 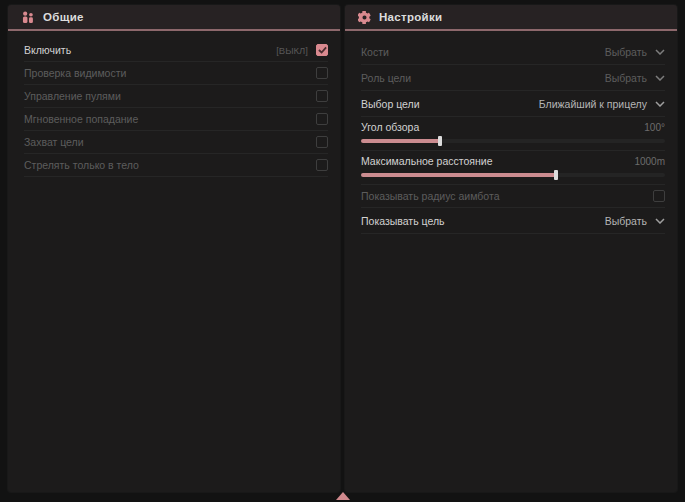 I want to click on row-max-distance-label: Максимальное расстояние, so click(x=426, y=161).